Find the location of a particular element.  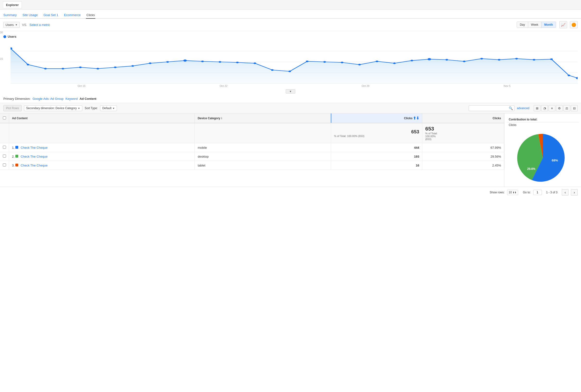

search-box: 🔍 is located at coordinates (492, 108).